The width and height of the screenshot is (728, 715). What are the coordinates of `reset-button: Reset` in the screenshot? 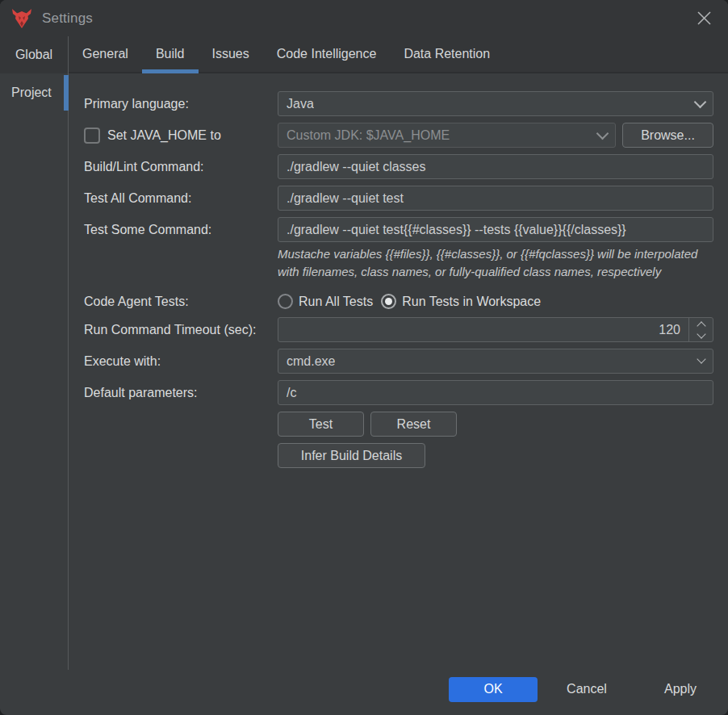 It's located at (413, 424).